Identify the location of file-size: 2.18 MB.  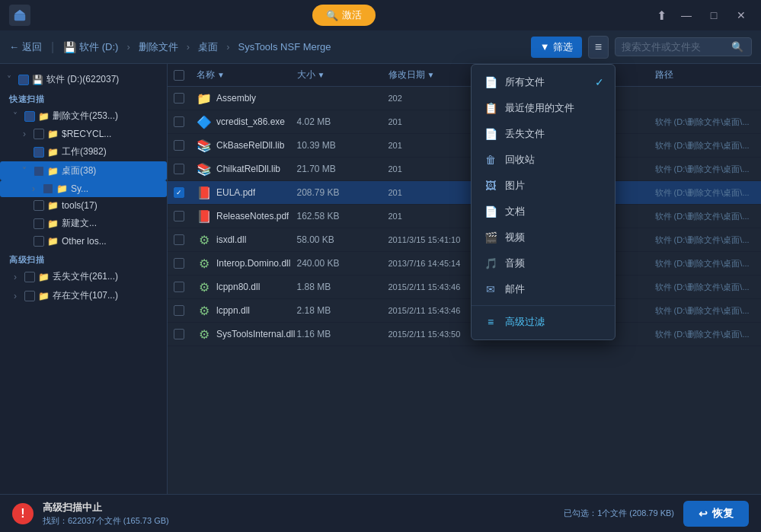
(343, 311).